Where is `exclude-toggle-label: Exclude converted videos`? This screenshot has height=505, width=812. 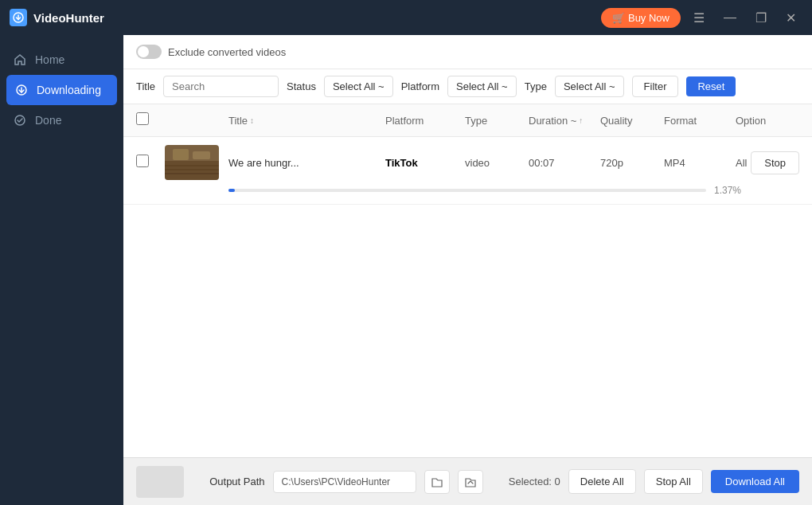
exclude-toggle-label: Exclude converted videos is located at coordinates (227, 53).